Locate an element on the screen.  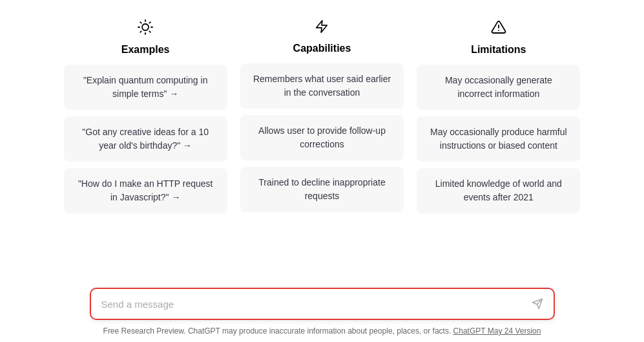
card-limitations-2: Limited knowledge of world and events af… is located at coordinates (499, 191).